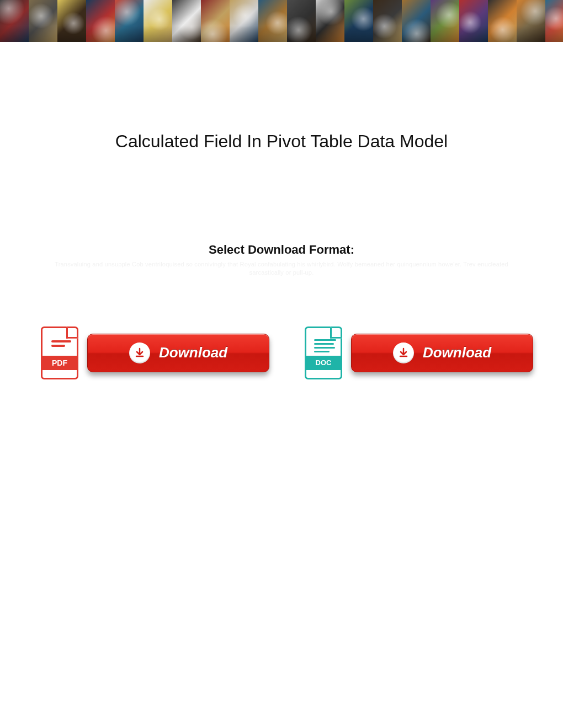 This screenshot has height=728, width=563. Describe the element at coordinates (282, 353) in the screenshot. I see `download-options: PDF Download` at that location.